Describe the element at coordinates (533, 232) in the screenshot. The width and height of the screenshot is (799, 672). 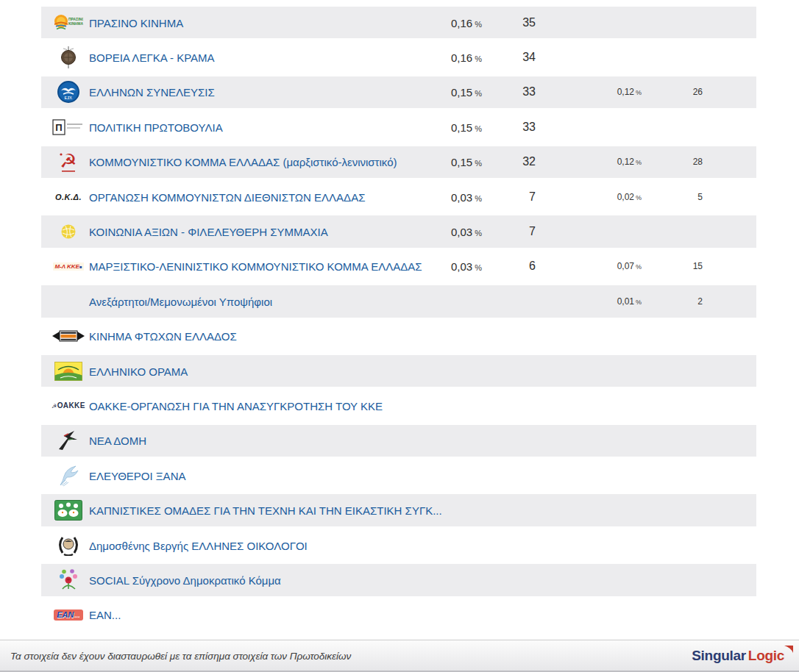
I see `party-votes: 7` at that location.